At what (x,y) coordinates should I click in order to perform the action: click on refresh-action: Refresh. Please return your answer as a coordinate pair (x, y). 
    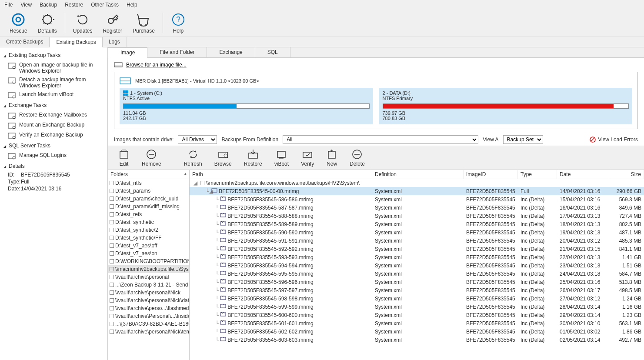
    Looking at the image, I should click on (193, 158).